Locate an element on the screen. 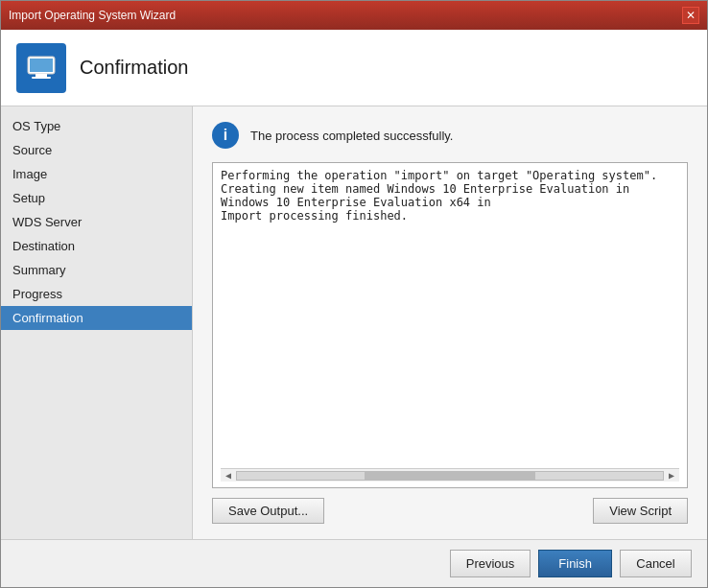 This screenshot has height=588, width=708. sidebar-item-destination: Destination is located at coordinates (96, 246).